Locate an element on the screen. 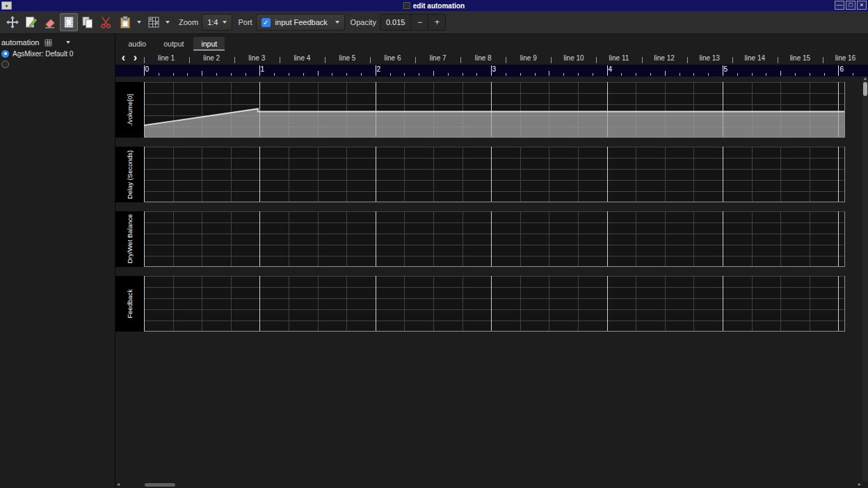  line-header: line 1 is located at coordinates (167, 58).